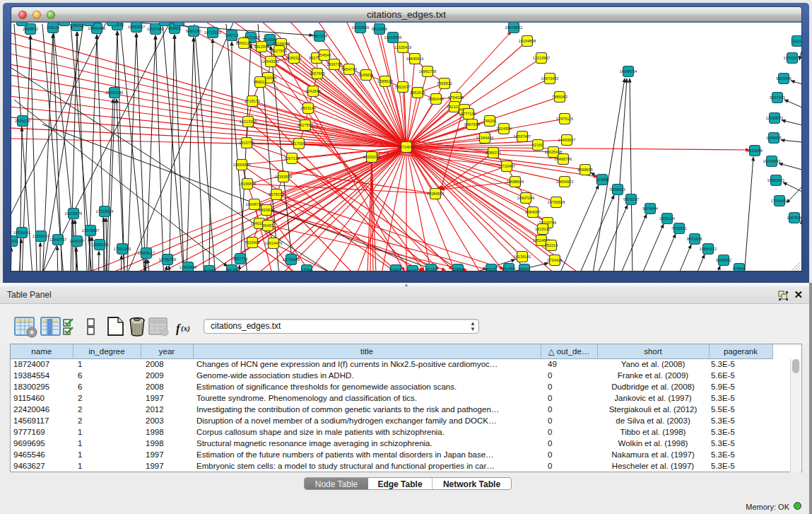  I want to click on svg-text: 13975887, so click(90, 230).